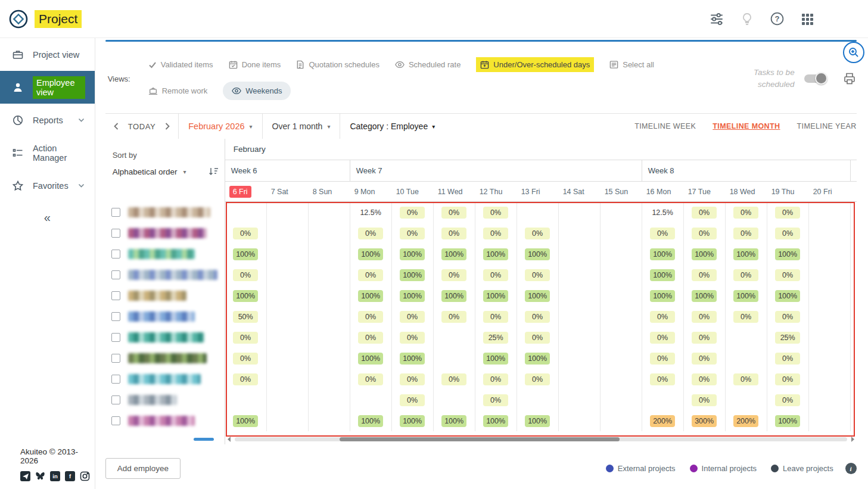  I want to click on help-icon: ?, so click(777, 19).